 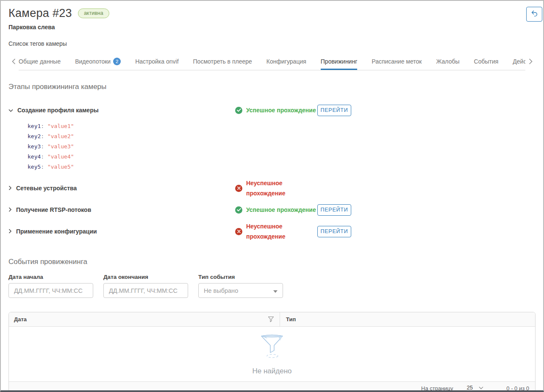 What do you see at coordinates (14, 62) in the screenshot?
I see `chevron-left-icon` at bounding box center [14, 62].